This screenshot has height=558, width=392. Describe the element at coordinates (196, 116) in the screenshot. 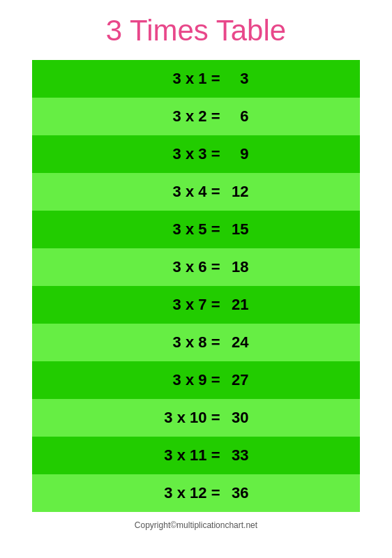

I see `table-row: 3 x 2 =6` at that location.